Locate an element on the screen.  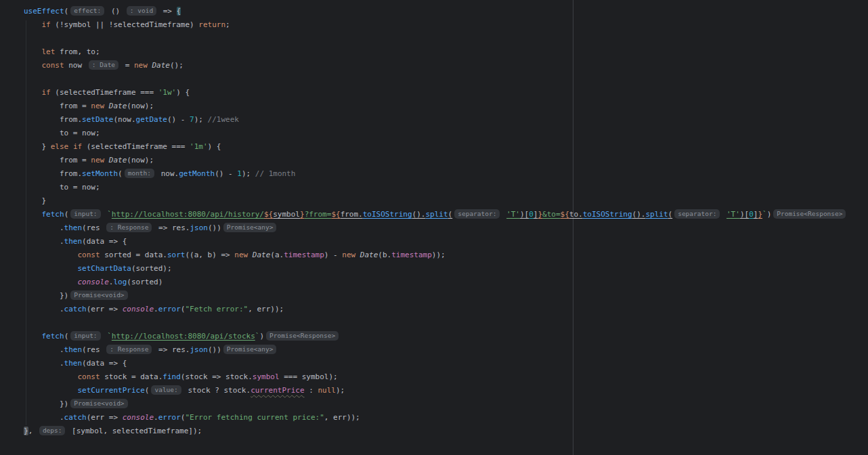
code-token: '1w' is located at coordinates (168, 92).